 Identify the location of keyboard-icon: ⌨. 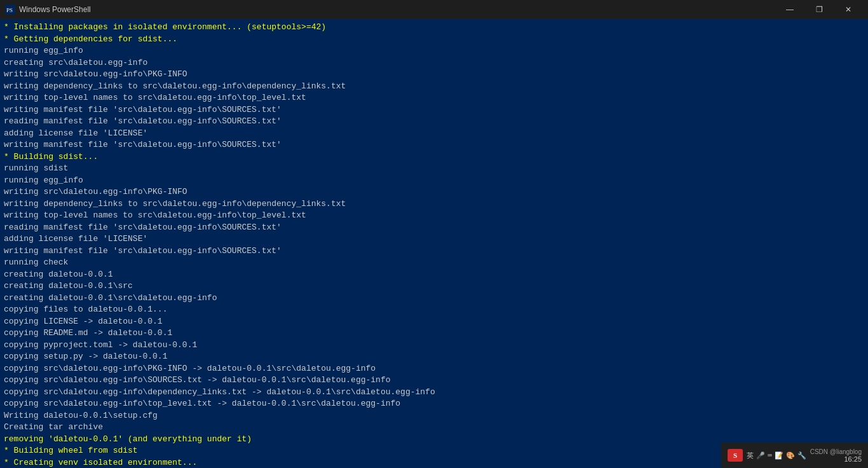
(770, 455).